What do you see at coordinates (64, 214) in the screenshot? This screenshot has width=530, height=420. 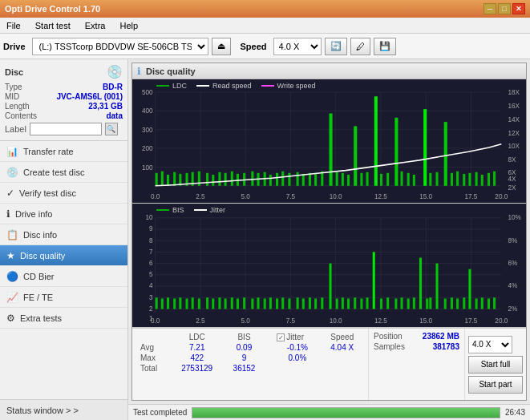 I see `sidebar-item-drive-info: ℹ Drive info` at bounding box center [64, 214].